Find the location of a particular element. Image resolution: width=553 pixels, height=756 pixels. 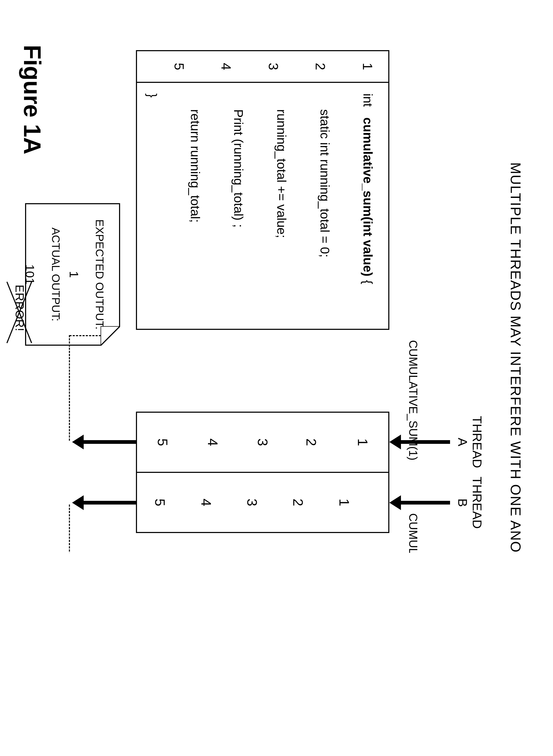

line-num: 4 is located at coordinates (226, 66).